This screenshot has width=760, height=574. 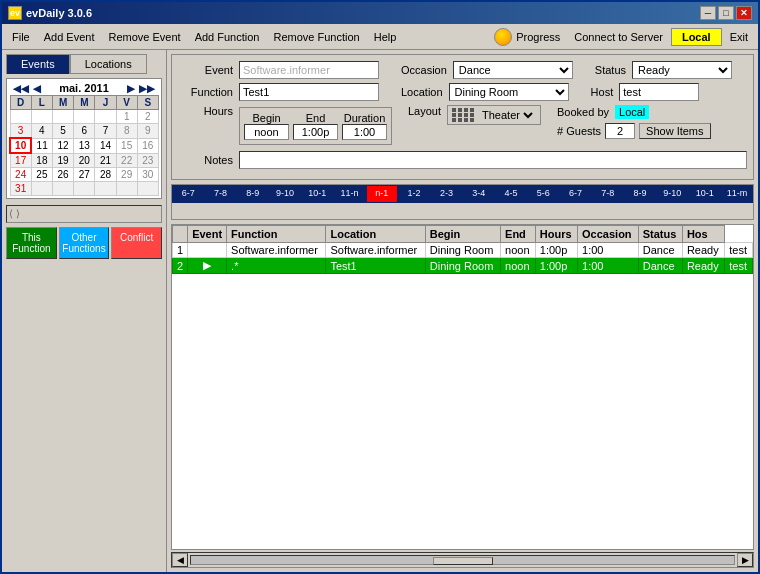 What do you see at coordinates (309, 70) in the screenshot?
I see `event-input` at bounding box center [309, 70].